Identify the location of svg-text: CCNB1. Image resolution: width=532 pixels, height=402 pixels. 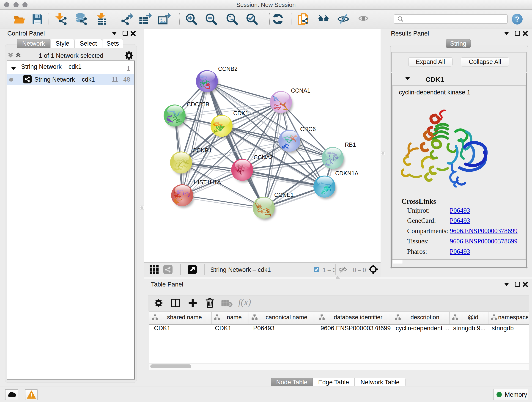
(202, 150).